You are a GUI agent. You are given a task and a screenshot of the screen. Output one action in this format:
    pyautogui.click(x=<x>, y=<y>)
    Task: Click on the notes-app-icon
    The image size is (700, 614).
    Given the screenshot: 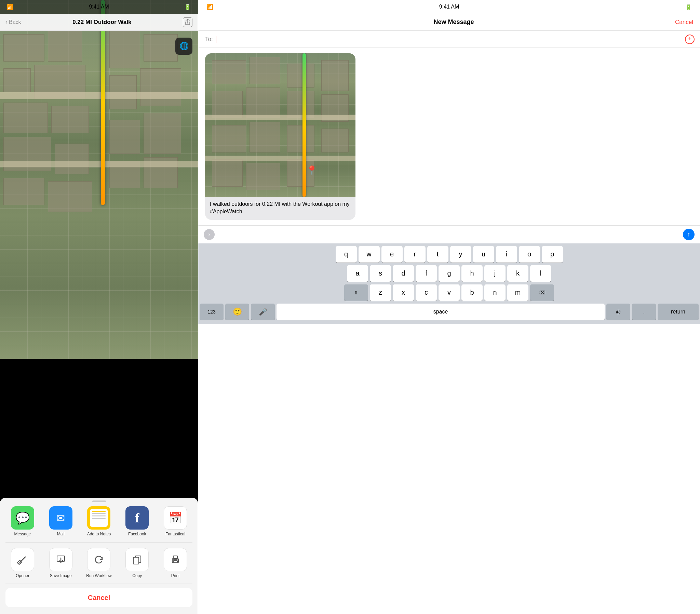 What is the action you would take?
    pyautogui.click(x=99, y=518)
    